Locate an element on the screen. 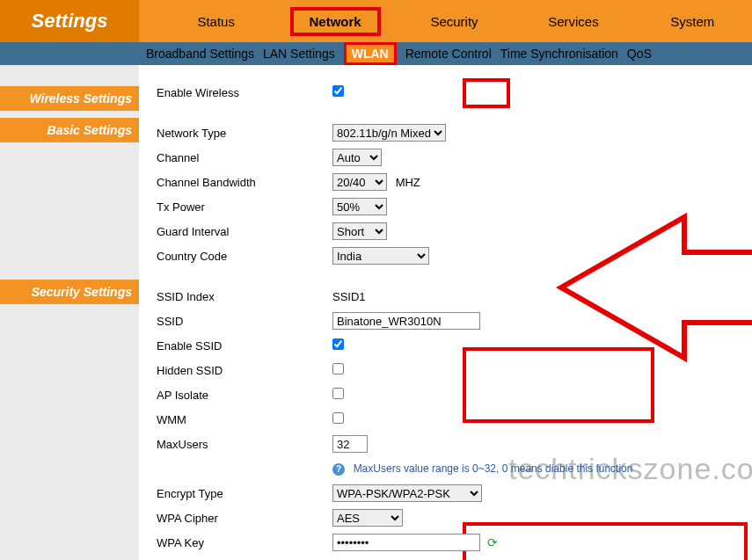 Image resolution: width=752 pixels, height=560 pixels. ssid-input is located at coordinates (406, 321).